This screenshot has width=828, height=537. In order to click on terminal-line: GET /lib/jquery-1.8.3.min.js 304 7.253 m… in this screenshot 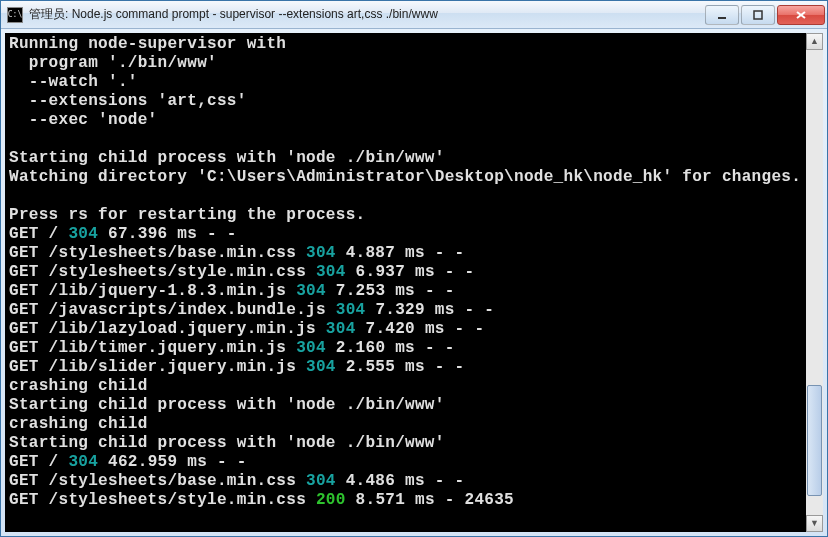, I will do `click(414, 292)`.